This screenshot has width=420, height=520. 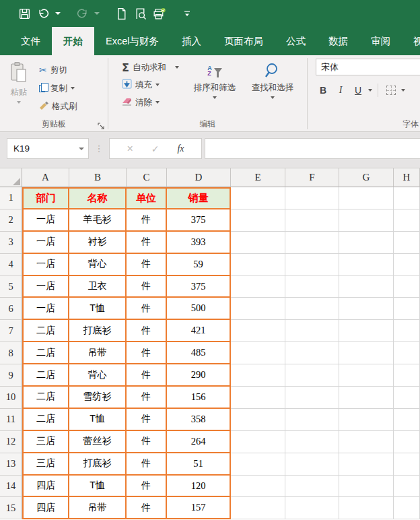 I want to click on cell-H11, so click(x=407, y=420).